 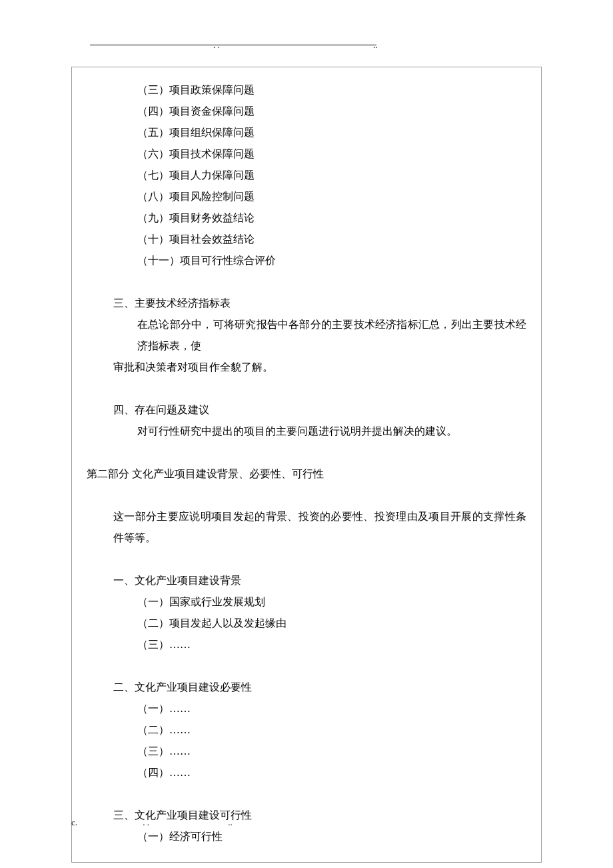 I want to click on page-footer: c. . . .., so click(x=152, y=823).